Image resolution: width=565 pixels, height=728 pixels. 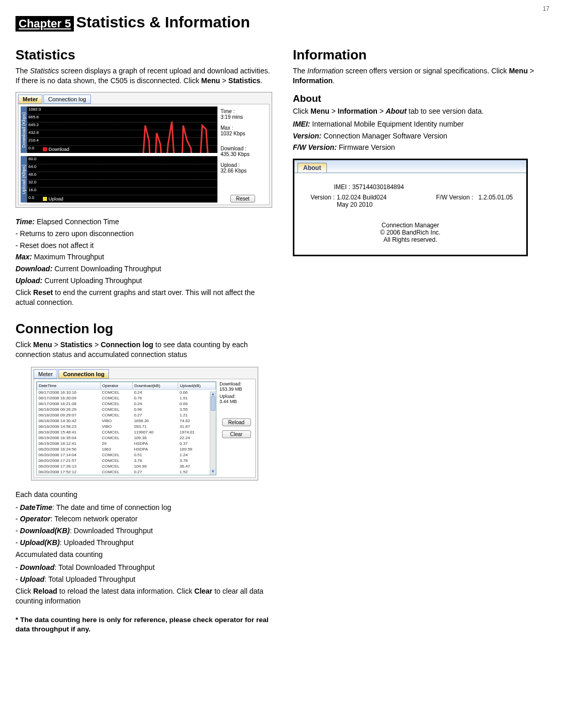 I want to click on download-axis-label: Download (Kbps), so click(x=24, y=130).